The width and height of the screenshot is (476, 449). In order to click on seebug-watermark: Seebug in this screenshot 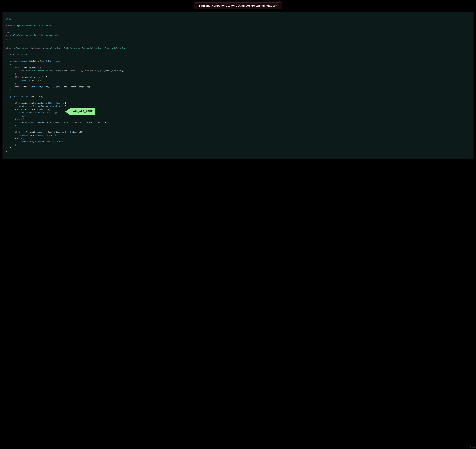, I will do `click(472, 447)`.